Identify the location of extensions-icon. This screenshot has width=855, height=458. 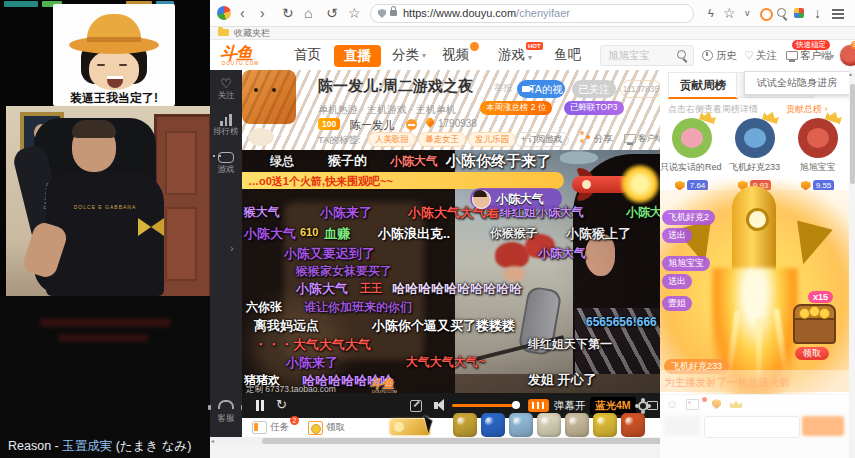
(799, 13).